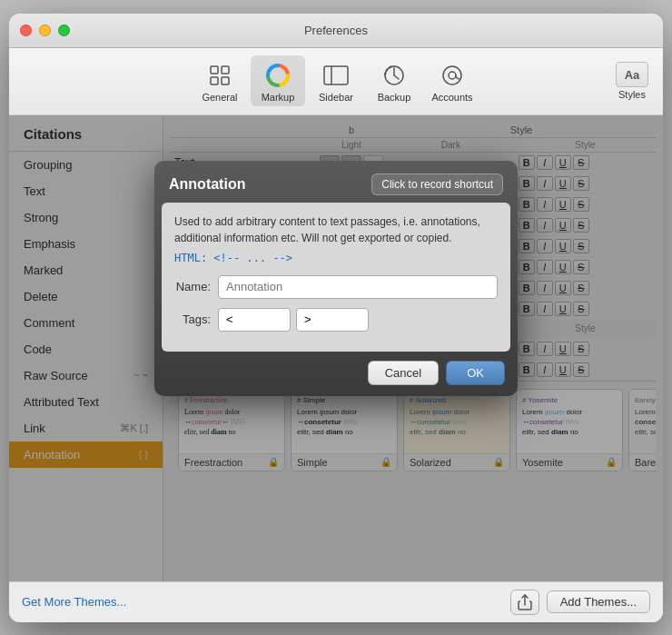  I want to click on maximize-button, so click(64, 31).